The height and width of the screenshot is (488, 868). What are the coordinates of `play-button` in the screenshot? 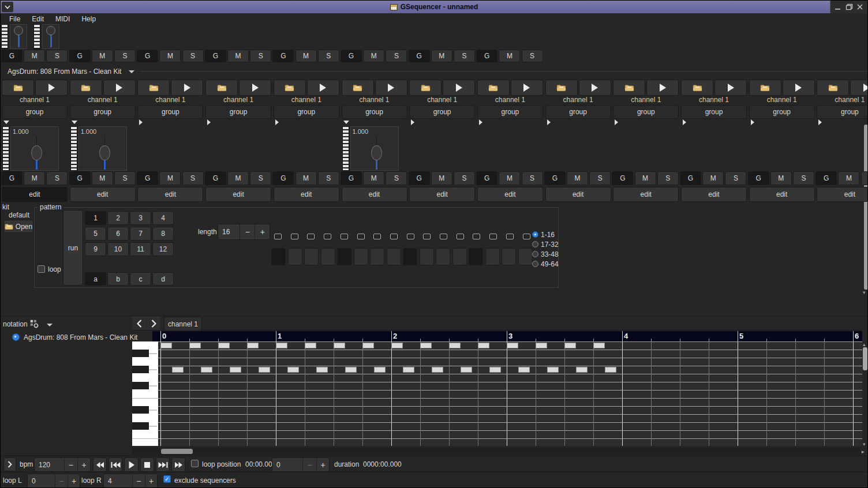 It's located at (132, 465).